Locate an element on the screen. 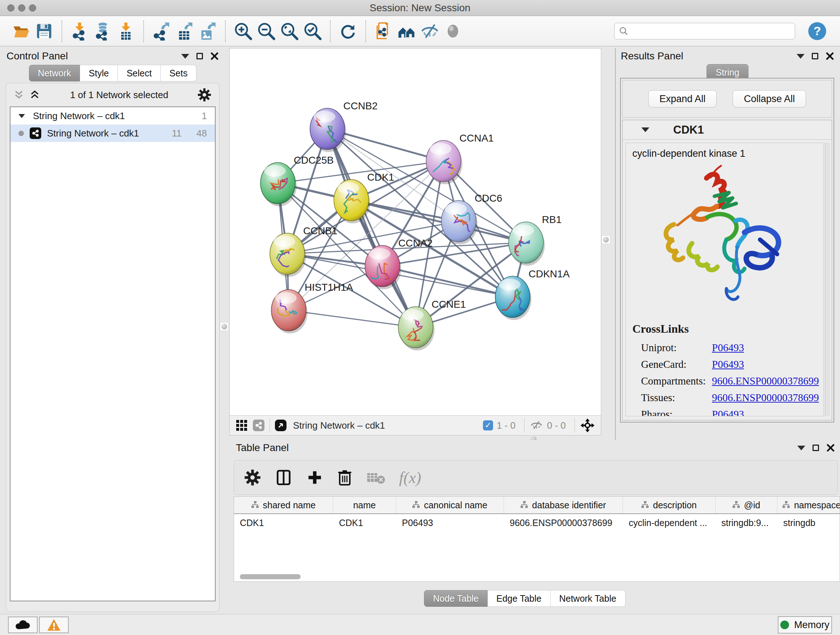  column-header-namespace: namespace is located at coordinates (809, 505).